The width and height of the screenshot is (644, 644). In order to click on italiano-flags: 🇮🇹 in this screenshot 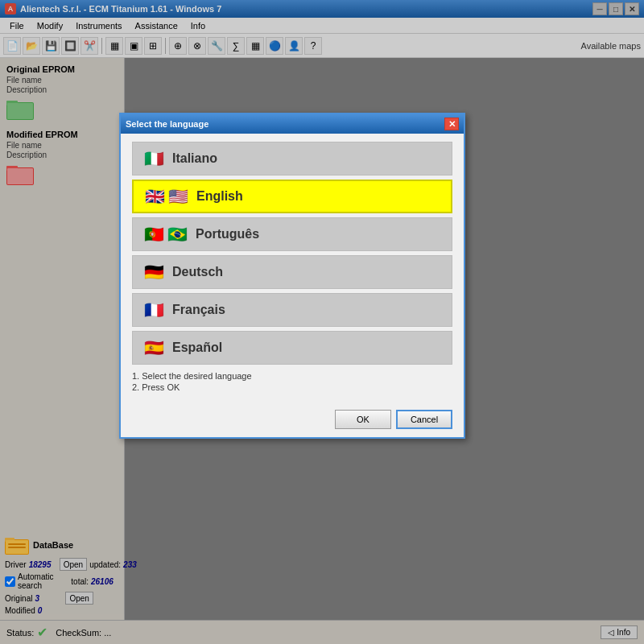, I will do `click(155, 159)`.